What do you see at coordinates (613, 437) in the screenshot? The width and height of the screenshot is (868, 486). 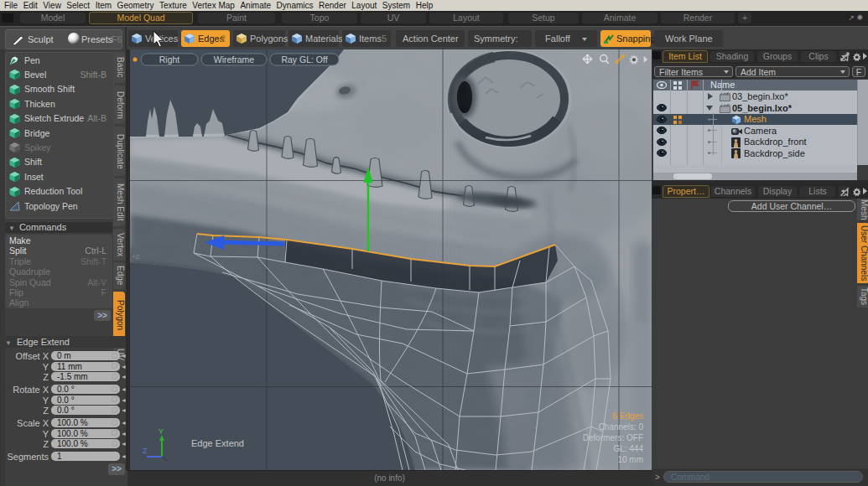 I see `svg-text: Deformers: OFF` at bounding box center [613, 437].